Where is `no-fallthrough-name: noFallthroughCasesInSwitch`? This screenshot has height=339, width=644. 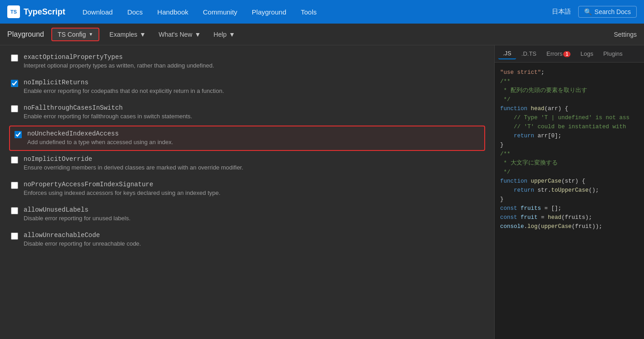 no-fallthrough-name: noFallthroughCasesInSwitch is located at coordinates (108, 108).